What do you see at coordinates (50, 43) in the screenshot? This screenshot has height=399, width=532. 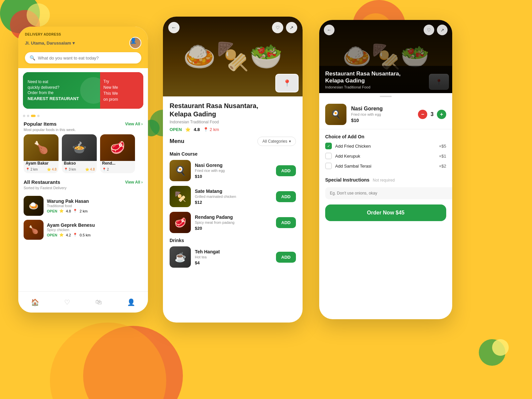 I see `delivery-address: Jl. Utama, Darussalam ▾` at bounding box center [50, 43].